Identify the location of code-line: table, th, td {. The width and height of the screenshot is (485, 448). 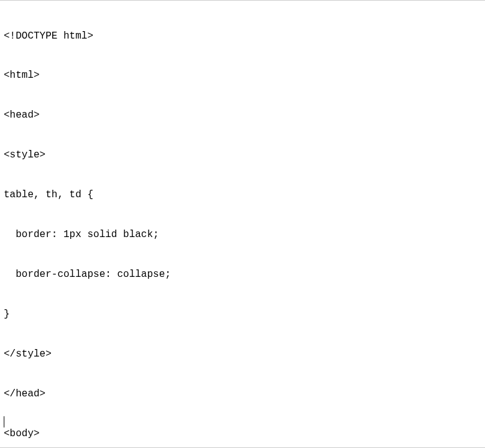
(242, 195).